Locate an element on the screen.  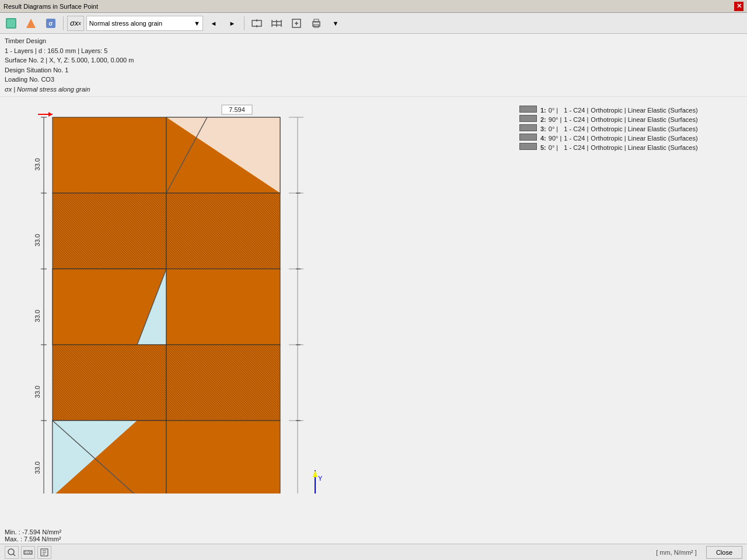
min-value-label: Min. : -7.594 N/mm² is located at coordinates (374, 532).